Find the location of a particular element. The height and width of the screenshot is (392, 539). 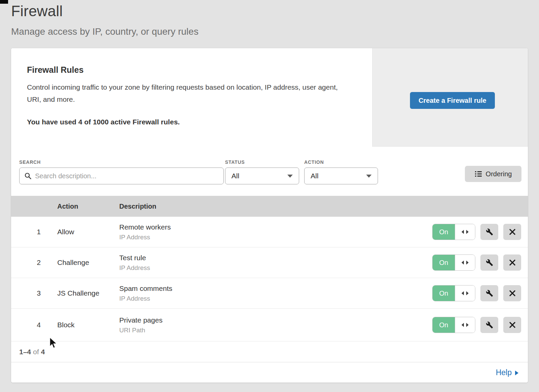

status-select: All is located at coordinates (262, 176).